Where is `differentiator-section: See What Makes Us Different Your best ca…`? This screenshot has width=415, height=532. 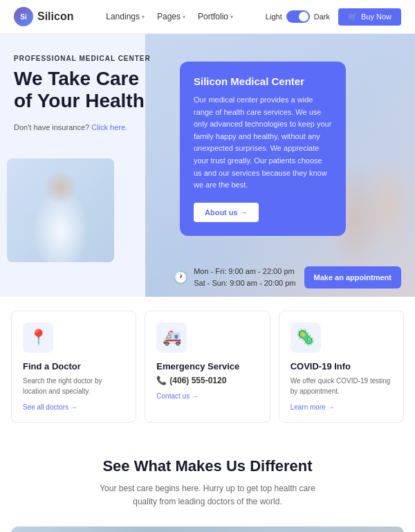 differentiator-section: See What Makes Us Different Your best ca… is located at coordinates (208, 476).